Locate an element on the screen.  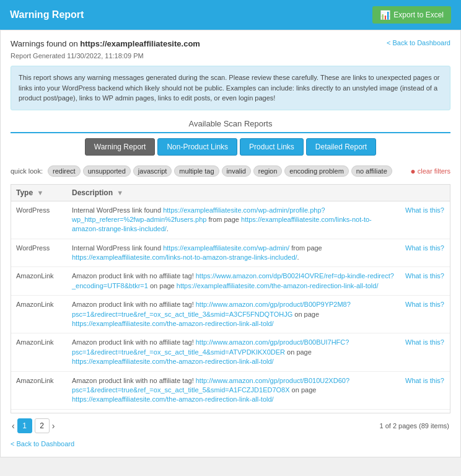
bottom-back-section: < Back to Dashboard is located at coordinates (230, 443).